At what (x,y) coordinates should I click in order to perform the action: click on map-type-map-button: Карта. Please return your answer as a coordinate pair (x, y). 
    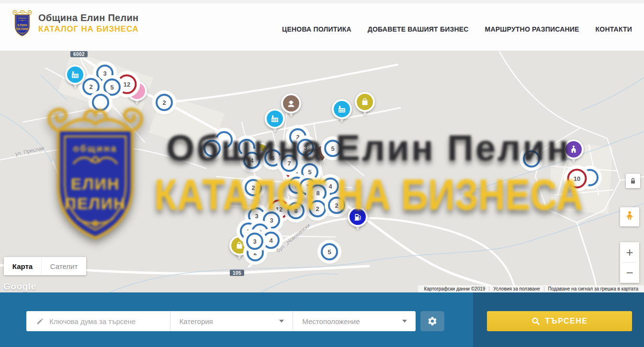
    Looking at the image, I should click on (23, 266).